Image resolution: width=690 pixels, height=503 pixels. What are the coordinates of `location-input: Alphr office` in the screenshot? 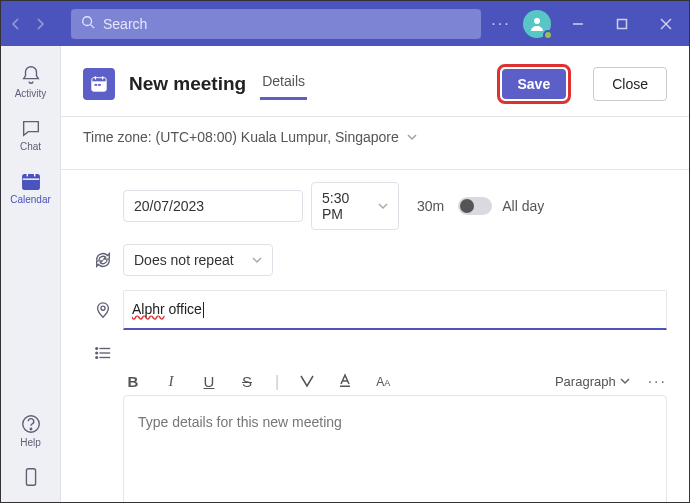 It's located at (395, 310).